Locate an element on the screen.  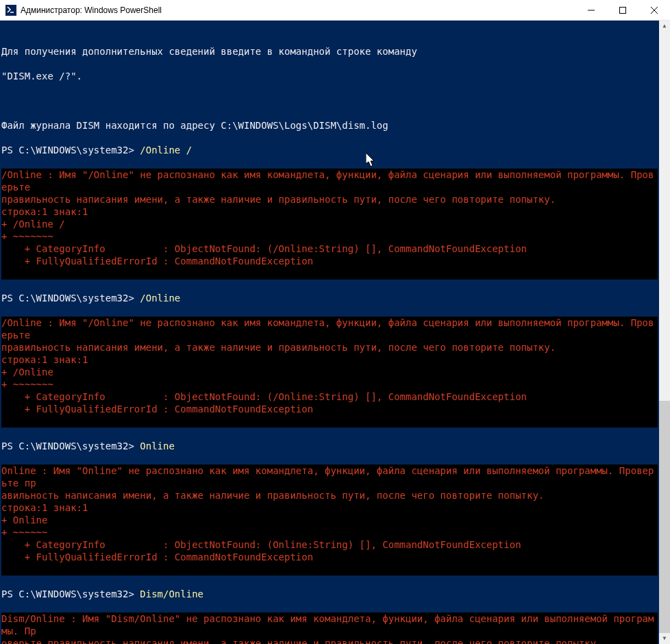
scrollbar-up-icon: ▲ is located at coordinates (665, 26).